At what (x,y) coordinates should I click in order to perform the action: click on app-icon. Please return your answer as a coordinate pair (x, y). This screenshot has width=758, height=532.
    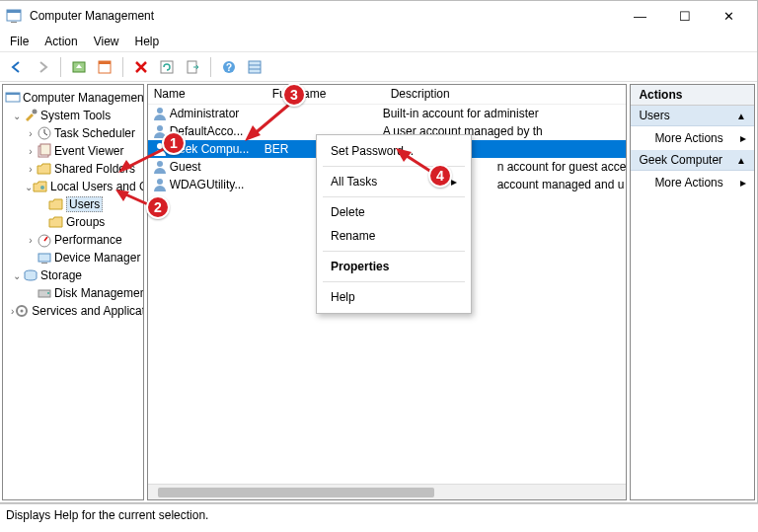
    Looking at the image, I should click on (14, 16).